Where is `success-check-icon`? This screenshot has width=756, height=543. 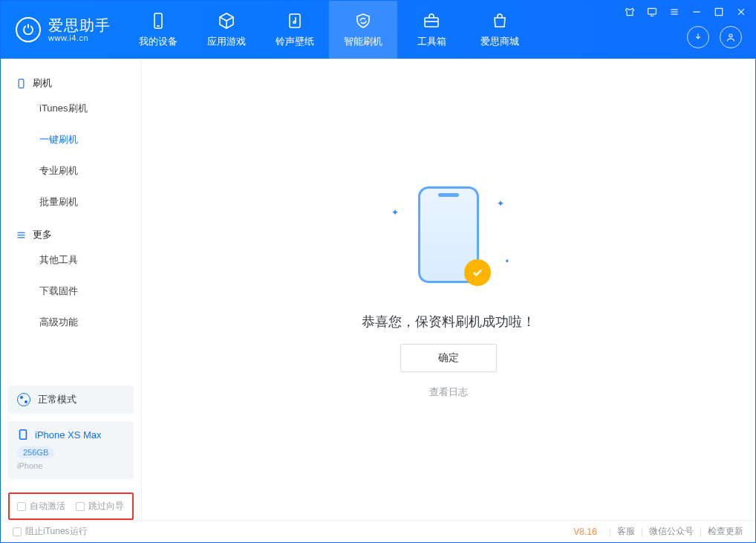 success-check-icon is located at coordinates (478, 273).